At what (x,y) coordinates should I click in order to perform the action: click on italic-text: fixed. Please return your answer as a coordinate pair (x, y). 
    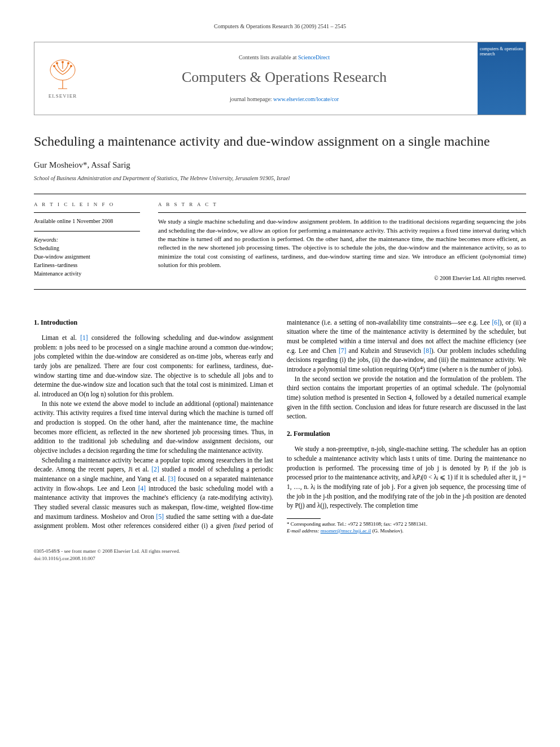
    Looking at the image, I should click on (239, 526).